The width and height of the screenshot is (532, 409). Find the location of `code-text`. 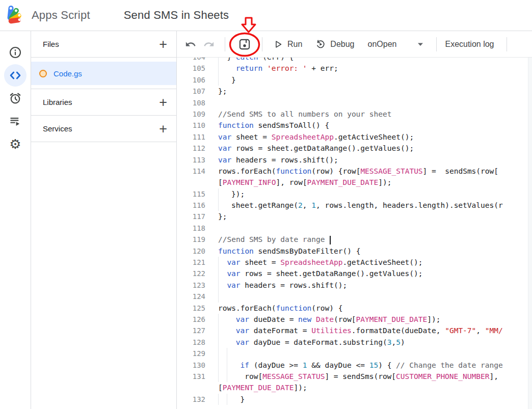

code-text is located at coordinates (227, 353).